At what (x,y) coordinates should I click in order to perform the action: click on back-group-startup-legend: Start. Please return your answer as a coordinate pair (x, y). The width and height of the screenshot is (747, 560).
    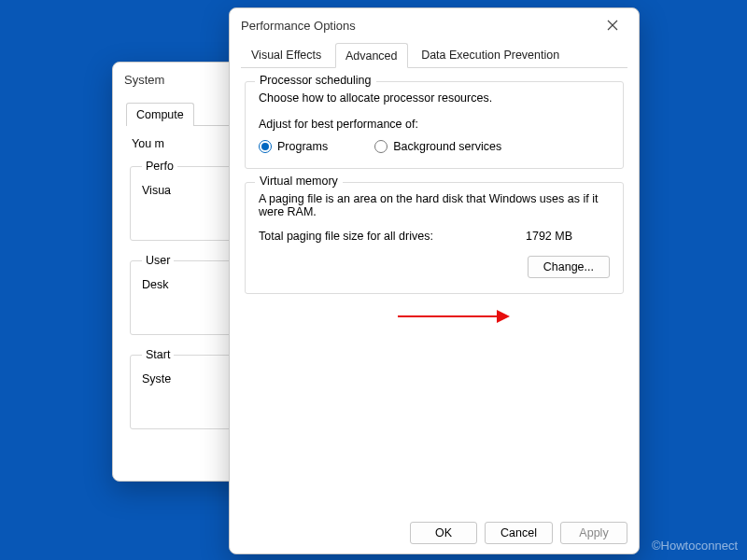
    Looking at the image, I should click on (158, 355).